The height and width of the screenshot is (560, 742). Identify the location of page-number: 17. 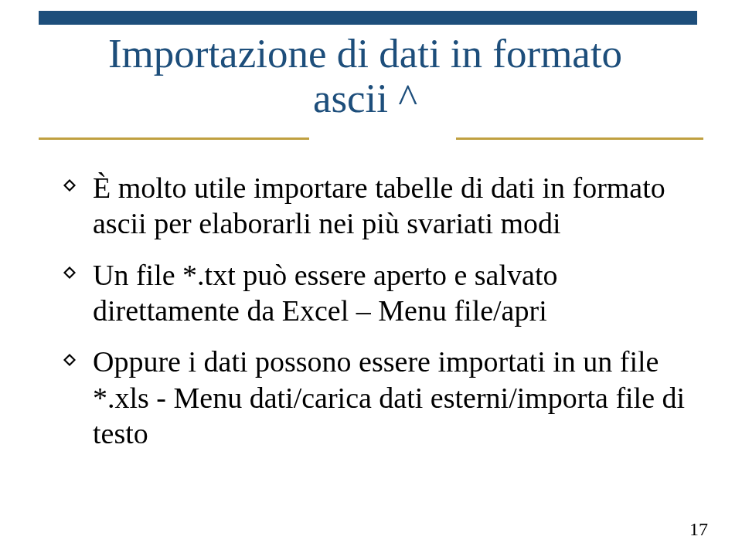
(699, 530).